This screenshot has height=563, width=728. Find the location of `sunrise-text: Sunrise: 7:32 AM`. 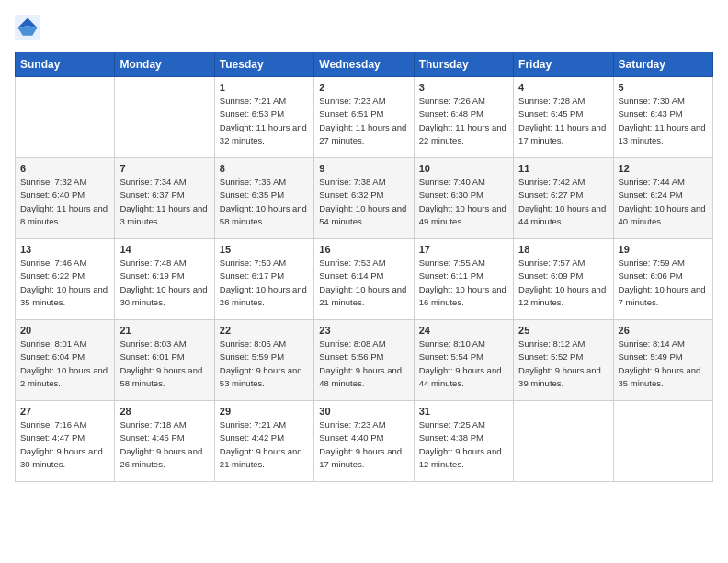

sunrise-text: Sunrise: 7:32 AM is located at coordinates (53, 182).